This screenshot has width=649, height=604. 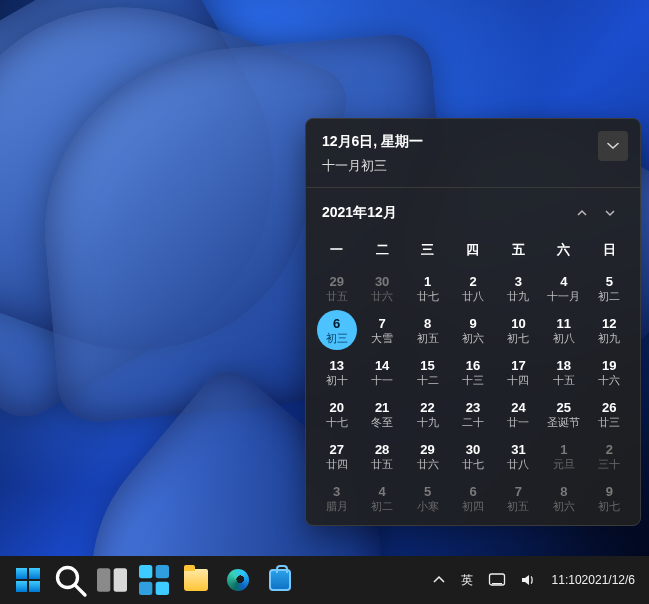 What do you see at coordinates (564, 338) in the screenshot?
I see `day-lunar: 初八` at bounding box center [564, 338].